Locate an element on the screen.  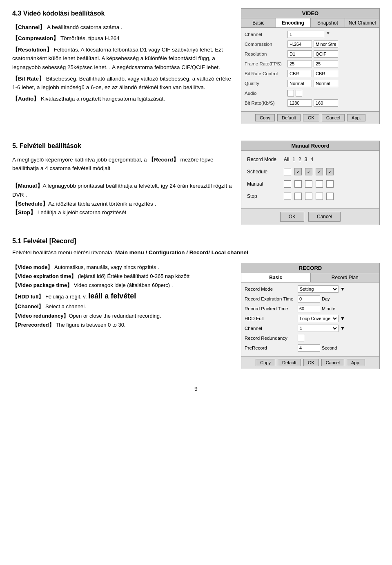
compression-term: 【Compression】 is located at coordinates (36, 38).